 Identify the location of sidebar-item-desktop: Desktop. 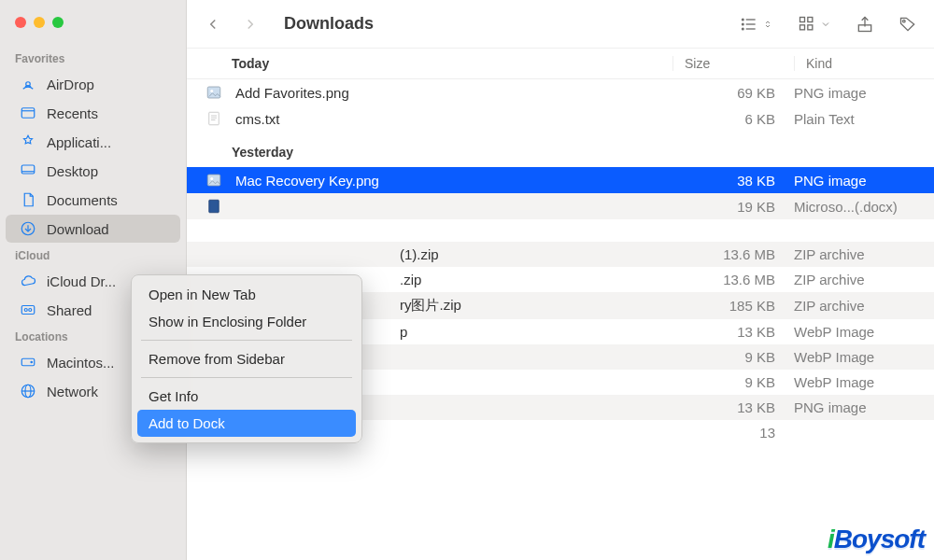
(93, 171).